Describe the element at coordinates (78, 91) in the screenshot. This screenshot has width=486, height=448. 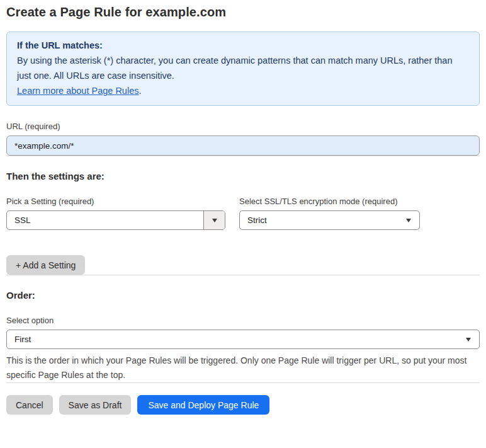
I see `learn-more-link: Learn more about Page Rules` at that location.